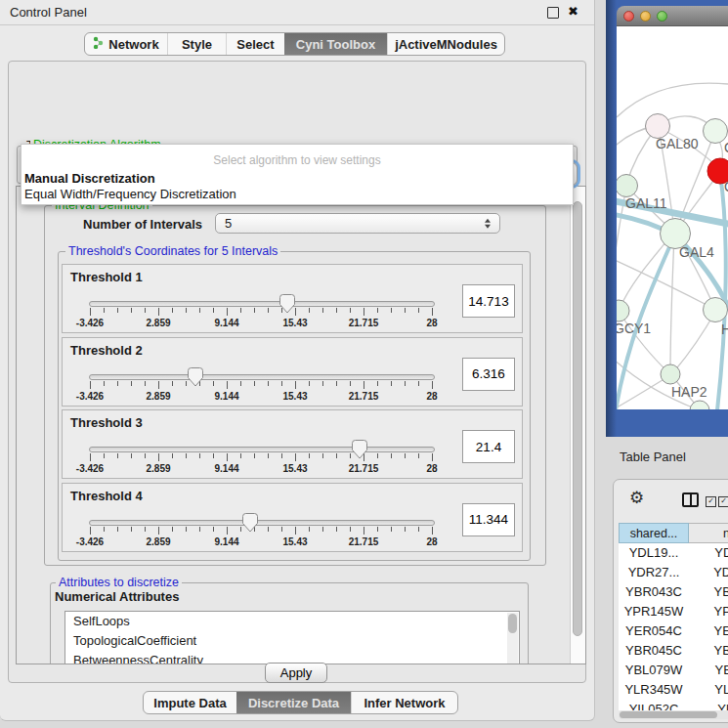  Describe the element at coordinates (405, 703) in the screenshot. I see `tab-infer-network: Infer Network` at that location.